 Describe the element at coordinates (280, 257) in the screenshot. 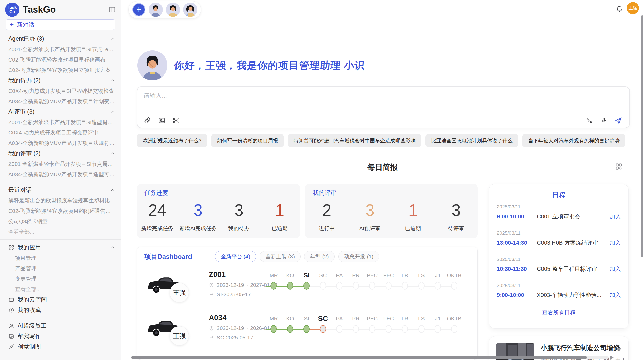

I see `tab-new-body: 全新上装 (3)` at that location.